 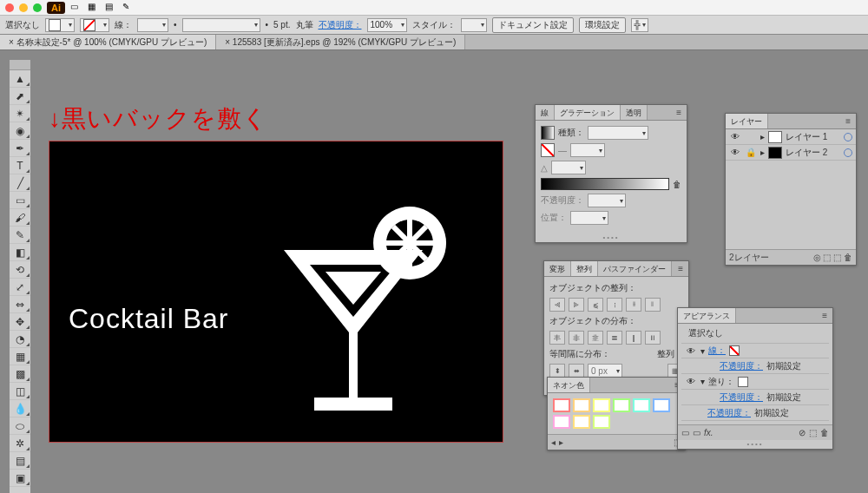 I want to click on stroke-dropdown, so click(x=95, y=25).